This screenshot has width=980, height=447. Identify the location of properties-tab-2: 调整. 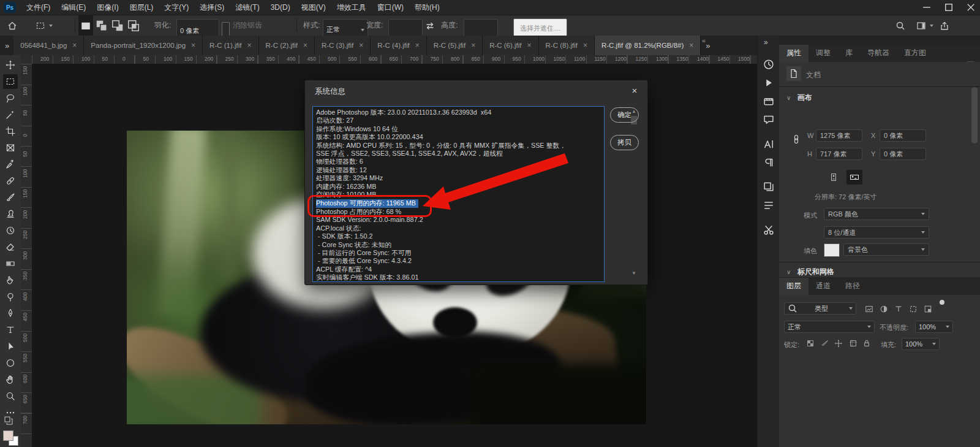
(823, 53).